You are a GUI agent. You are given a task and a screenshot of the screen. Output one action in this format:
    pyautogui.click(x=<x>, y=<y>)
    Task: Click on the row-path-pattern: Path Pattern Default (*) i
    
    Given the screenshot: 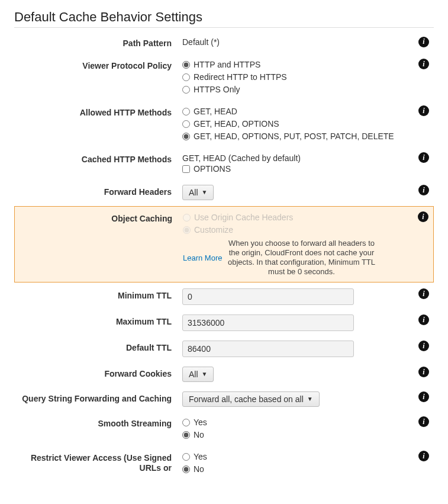 What is the action you would take?
    pyautogui.click(x=224, y=43)
    